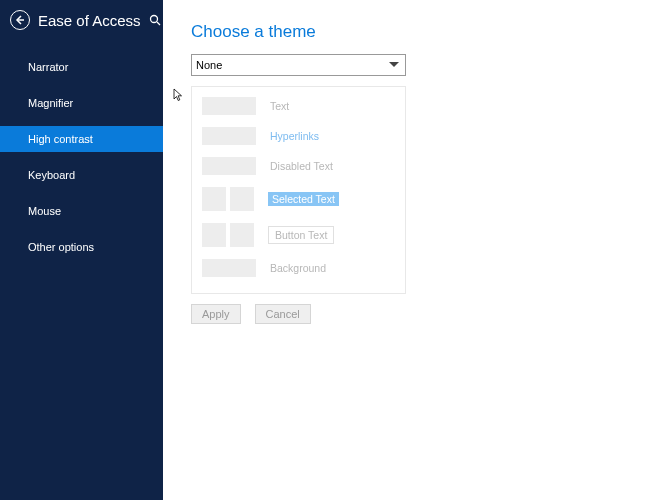  Describe the element at coordinates (298, 268) in the screenshot. I see `preview-row-background: Background` at that location.